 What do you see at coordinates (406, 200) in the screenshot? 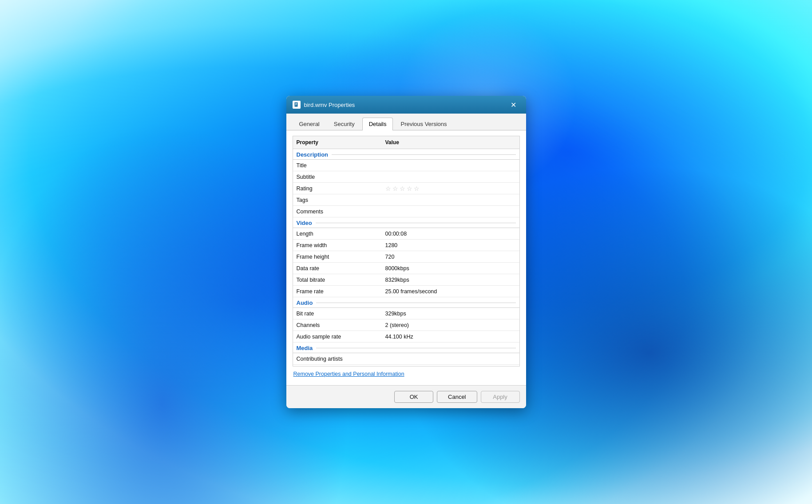
I see `row-tags: Tags` at bounding box center [406, 200].